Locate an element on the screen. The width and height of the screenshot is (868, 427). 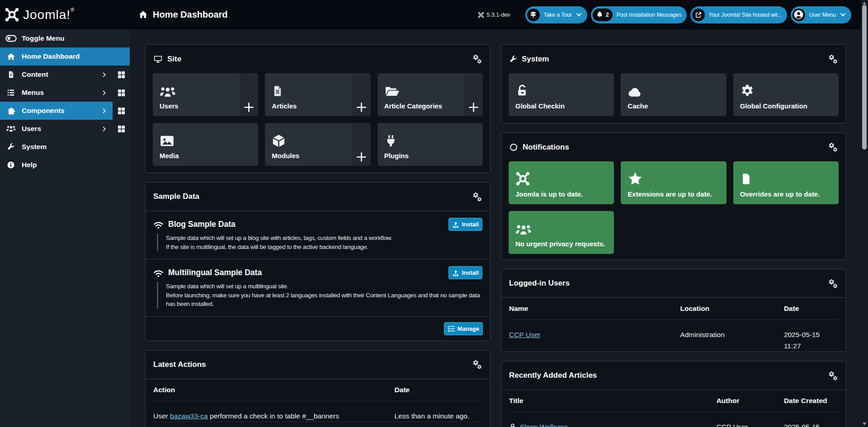
scrollbar-down-arrow is located at coordinates (864, 424).